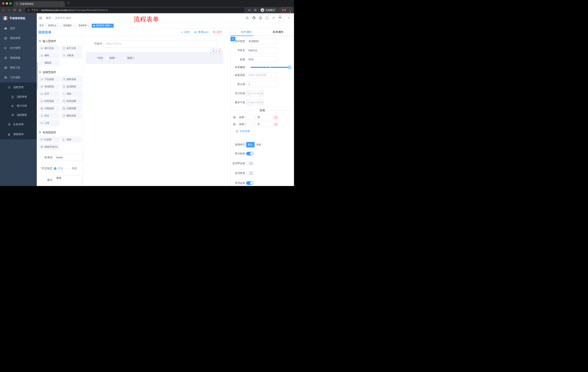 Image resolution: width=588 pixels, height=372 pixels. Describe the element at coordinates (18, 78) in the screenshot. I see `sidebar-item-工作流程: 工作流程` at that location.